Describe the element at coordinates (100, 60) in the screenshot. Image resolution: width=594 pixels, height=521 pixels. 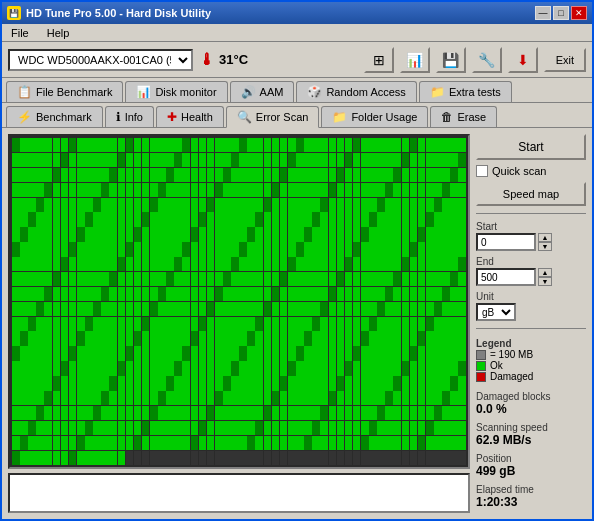
I see `disk-selector: WDC WD5000AAKX-001CA0 (500 gB)` at that location.